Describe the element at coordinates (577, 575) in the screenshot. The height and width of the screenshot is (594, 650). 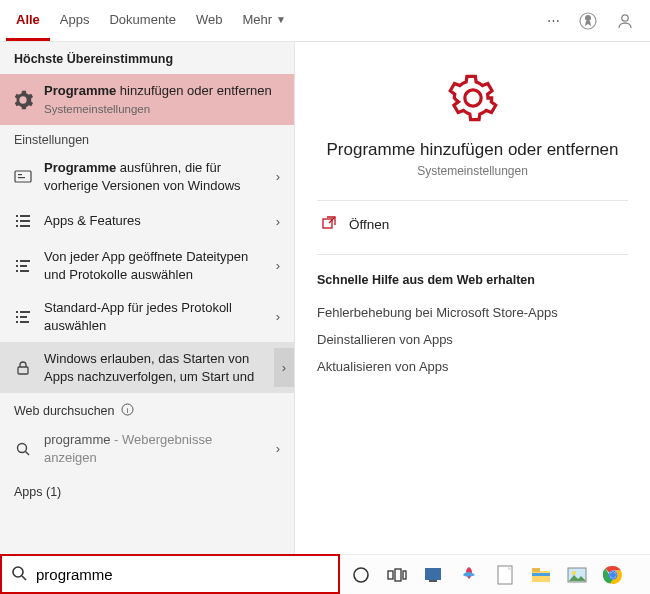
I see `photos-icon` at that location.